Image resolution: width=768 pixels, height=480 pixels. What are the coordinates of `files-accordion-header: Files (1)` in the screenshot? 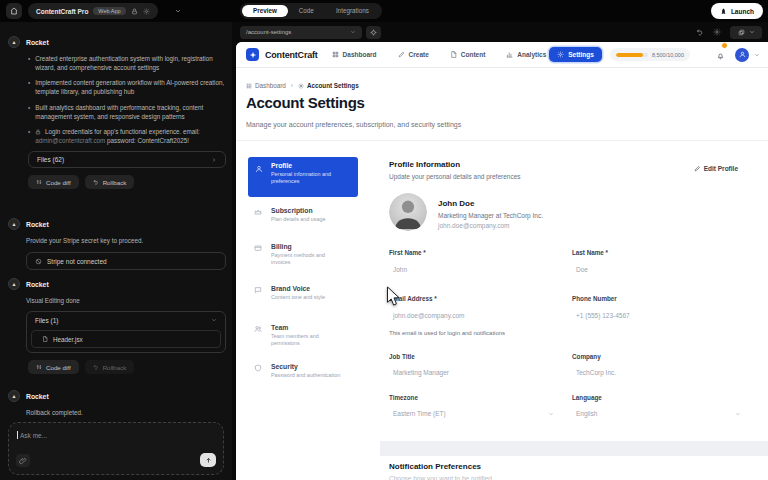 It's located at (126, 320).